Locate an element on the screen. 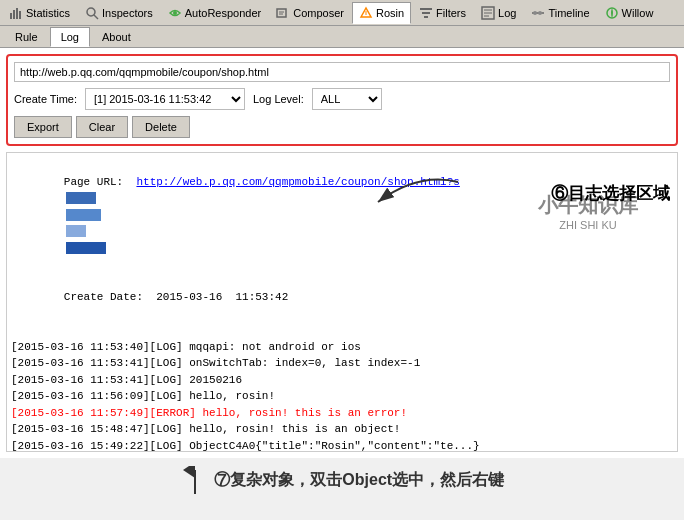 This screenshot has height=520, width=684. delete-button: Delete is located at coordinates (161, 127).